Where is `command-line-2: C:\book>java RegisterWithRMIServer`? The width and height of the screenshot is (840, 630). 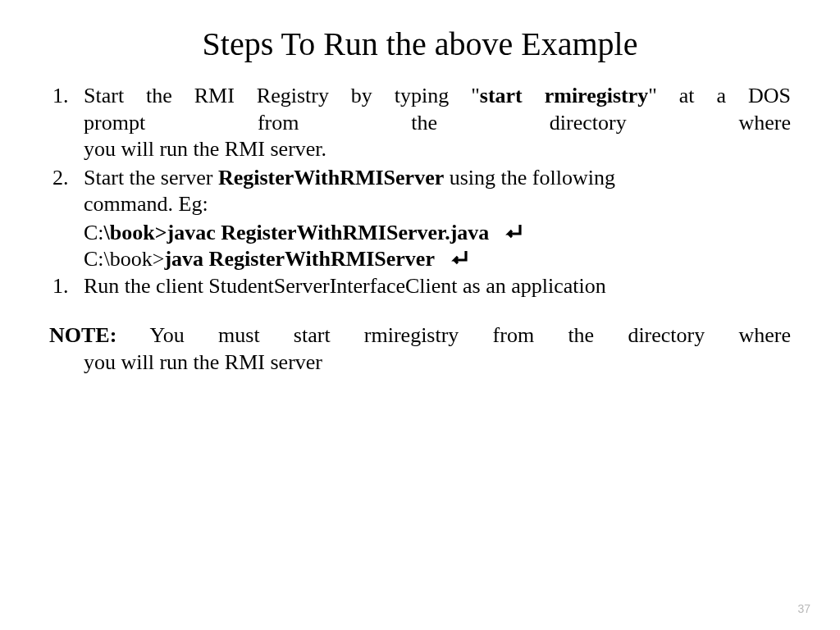
command-line-2: C:\book>java RegisterWithRMIServer is located at coordinates (437, 259).